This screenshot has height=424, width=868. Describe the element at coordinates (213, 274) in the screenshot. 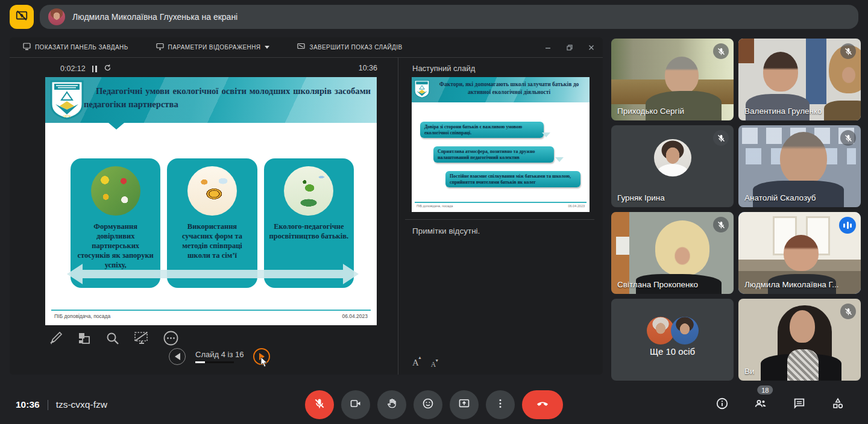

I see `double-arrow-graphic` at that location.